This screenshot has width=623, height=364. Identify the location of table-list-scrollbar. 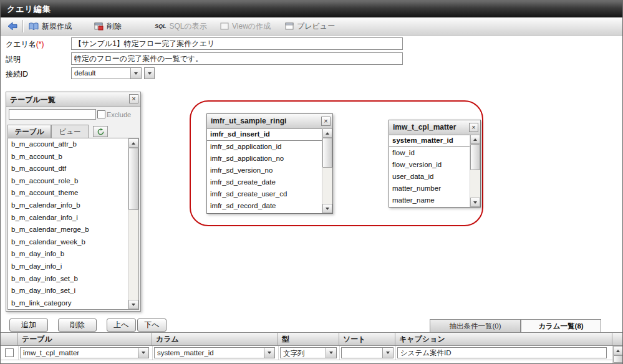
(133, 224).